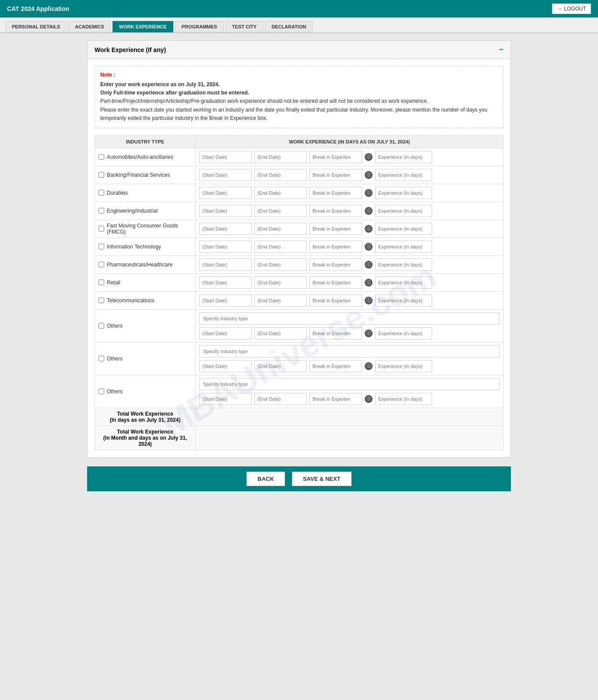 The image size is (598, 700). Describe the element at coordinates (501, 50) in the screenshot. I see `section-toggle-icon: −` at that location.